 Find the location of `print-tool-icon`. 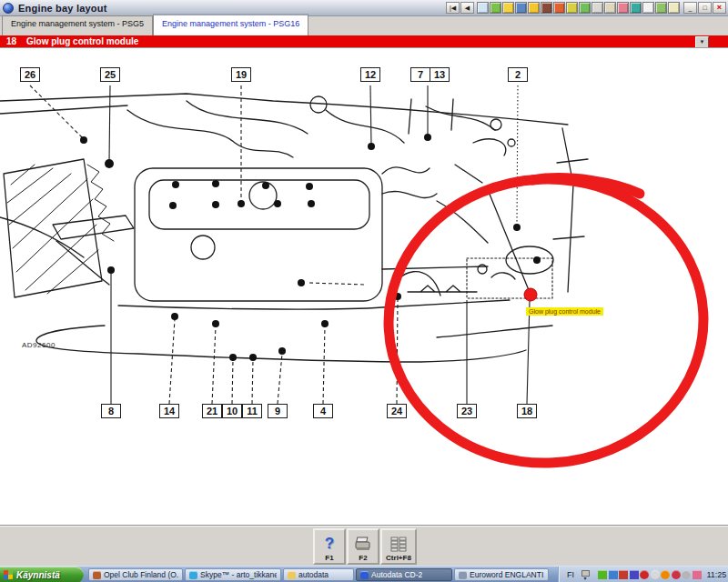

print-tool-icon is located at coordinates (584, 7).